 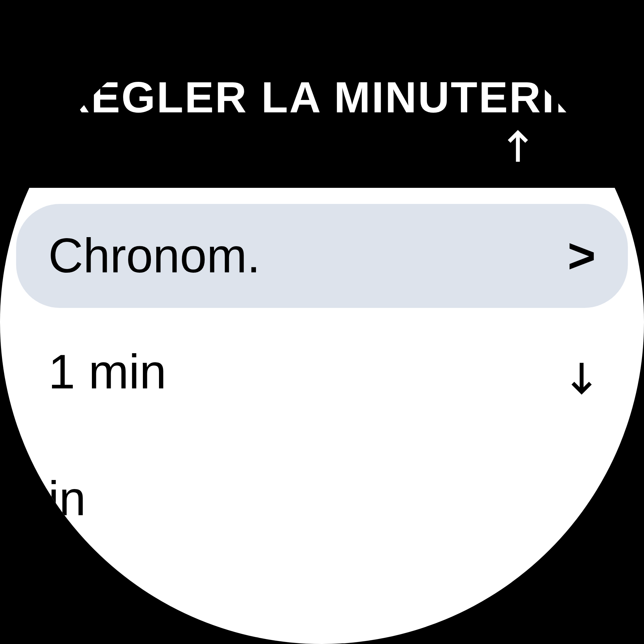 What do you see at coordinates (322, 97) in the screenshot?
I see `header: RÉGLER LA MINUTERIE` at bounding box center [322, 97].